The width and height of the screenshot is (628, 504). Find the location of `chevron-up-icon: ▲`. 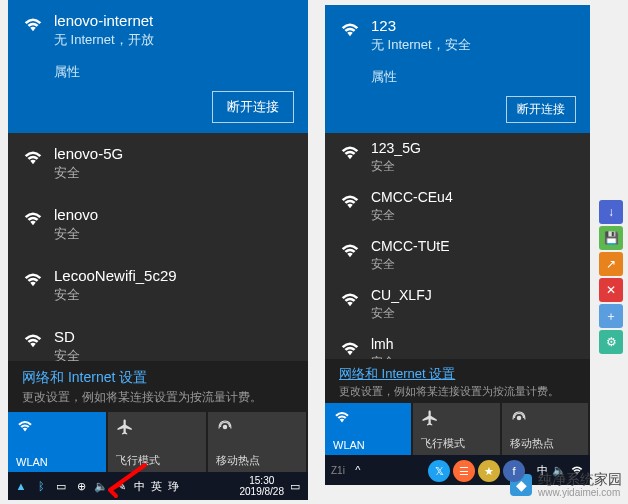

chevron-up-icon: ▲ is located at coordinates (21, 486).